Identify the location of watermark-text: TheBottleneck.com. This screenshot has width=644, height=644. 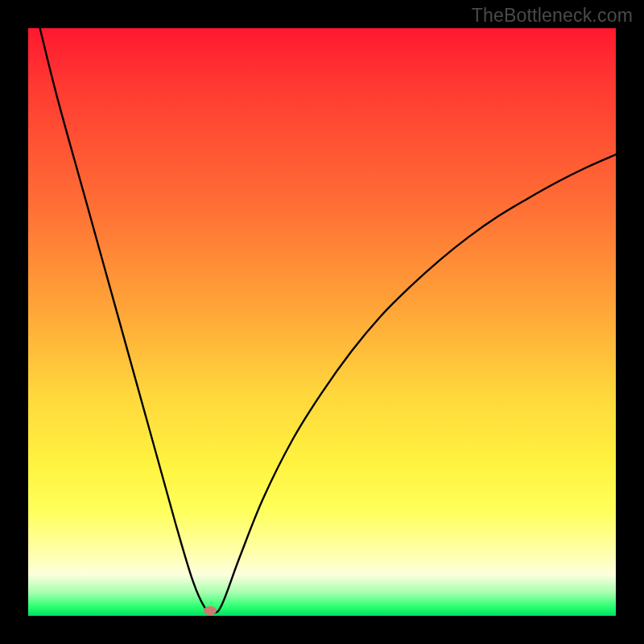
(552, 16).